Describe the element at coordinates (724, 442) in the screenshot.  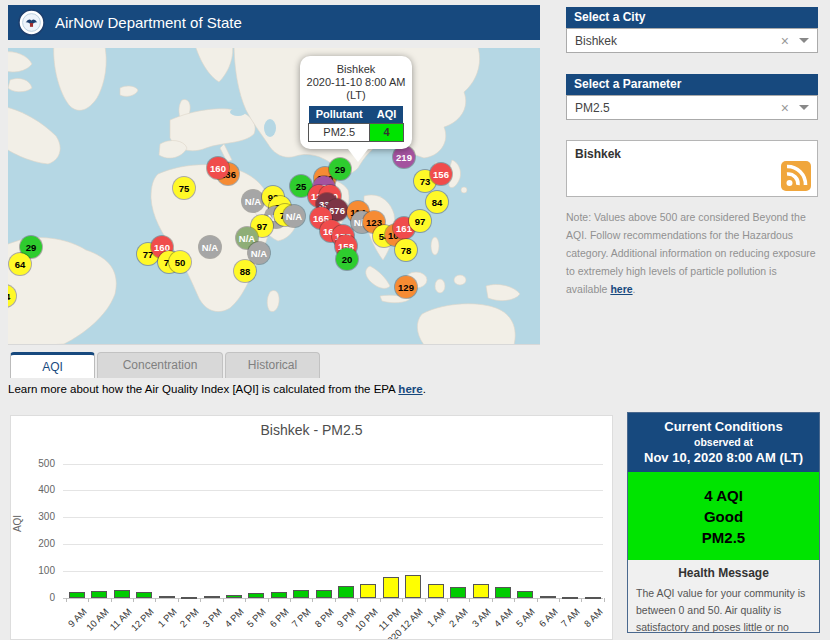
I see `observed-at-label: observed at` at that location.